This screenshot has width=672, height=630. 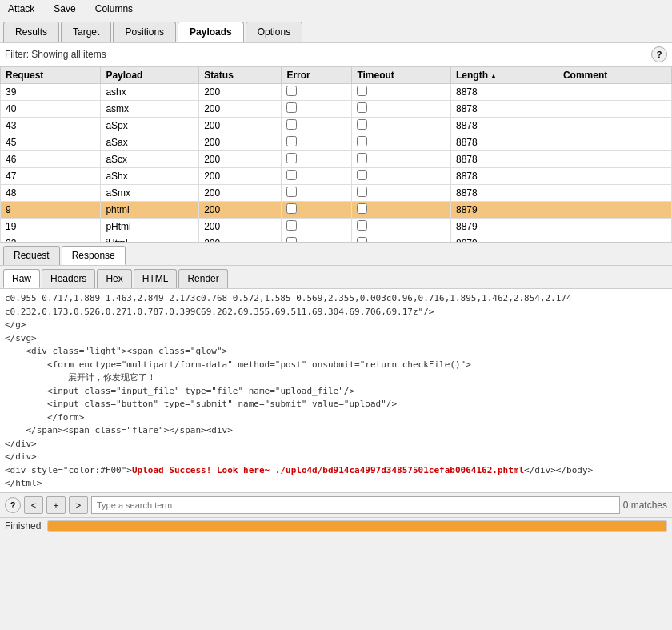 I want to click on table-cell: jHtml, so click(x=150, y=239).